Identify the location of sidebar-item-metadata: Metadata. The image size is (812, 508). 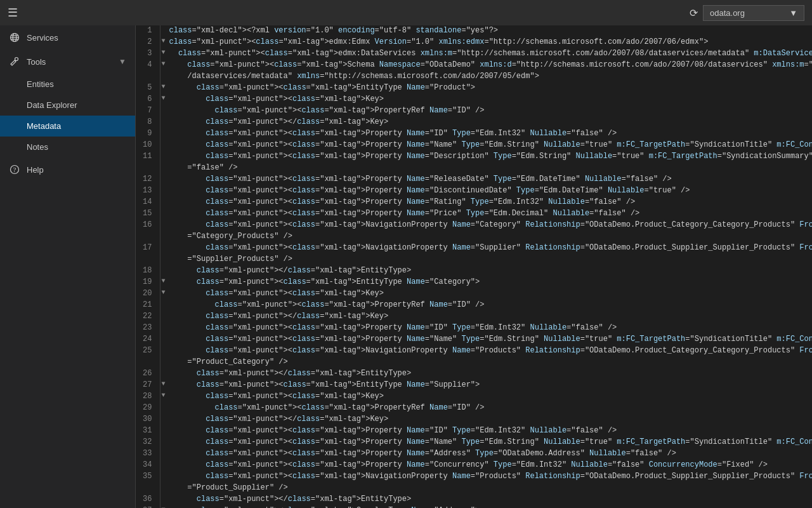
(67, 126).